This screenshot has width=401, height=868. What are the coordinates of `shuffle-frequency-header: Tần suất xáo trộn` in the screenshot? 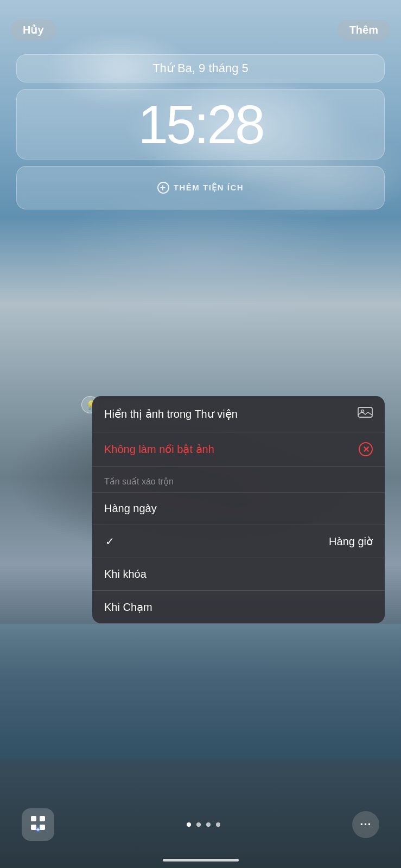 It's located at (239, 480).